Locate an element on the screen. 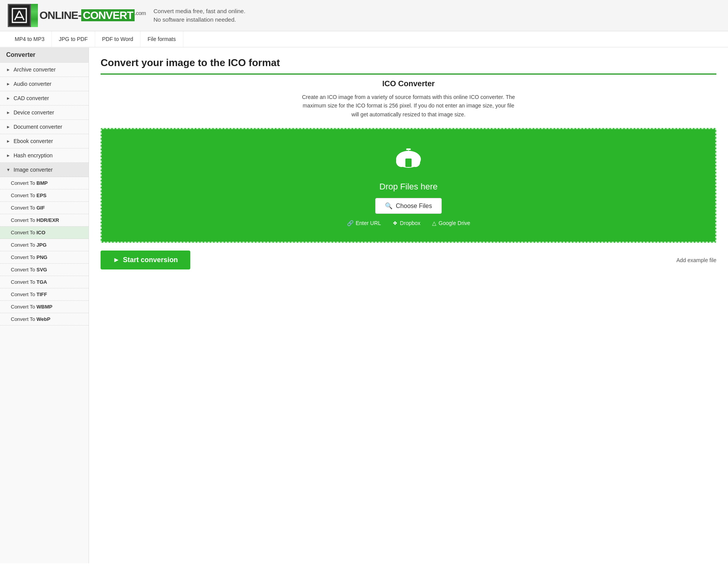 This screenshot has width=728, height=566. upload-cloud-icon is located at coordinates (408, 161).